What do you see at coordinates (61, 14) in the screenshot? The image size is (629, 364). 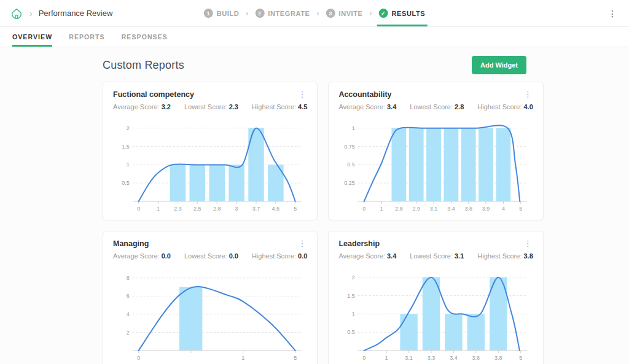 I see `breadcrumb: › Performance Review` at bounding box center [61, 14].